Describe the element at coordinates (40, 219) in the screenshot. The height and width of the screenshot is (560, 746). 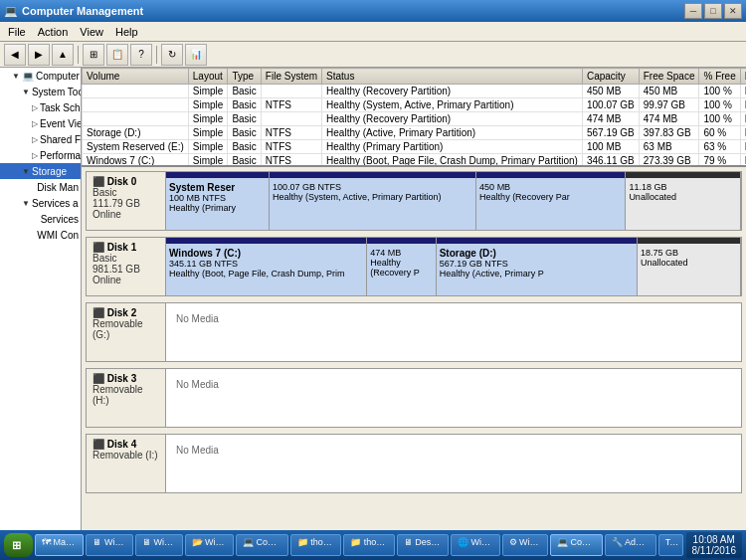
I see `sidebar-item-services: Services` at that location.